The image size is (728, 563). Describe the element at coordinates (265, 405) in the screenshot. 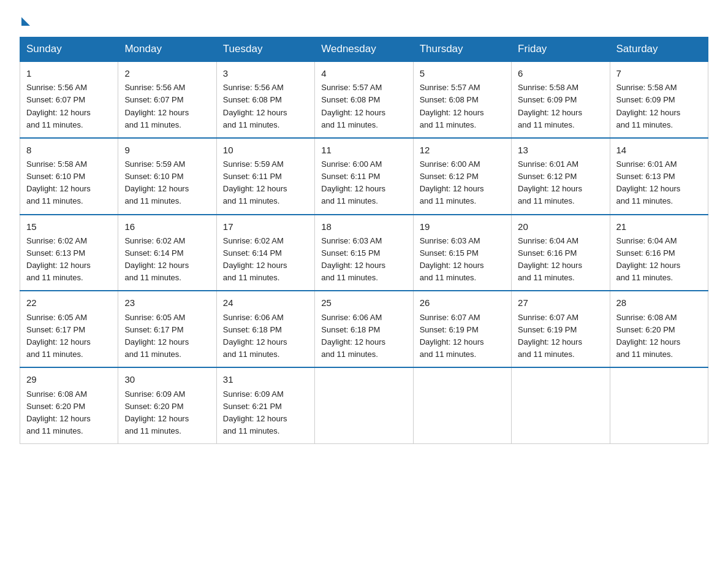

I see `calendar-cell: 31Sunrise: 6:09 AMSunset: 6:21 PMDayligh…` at that location.